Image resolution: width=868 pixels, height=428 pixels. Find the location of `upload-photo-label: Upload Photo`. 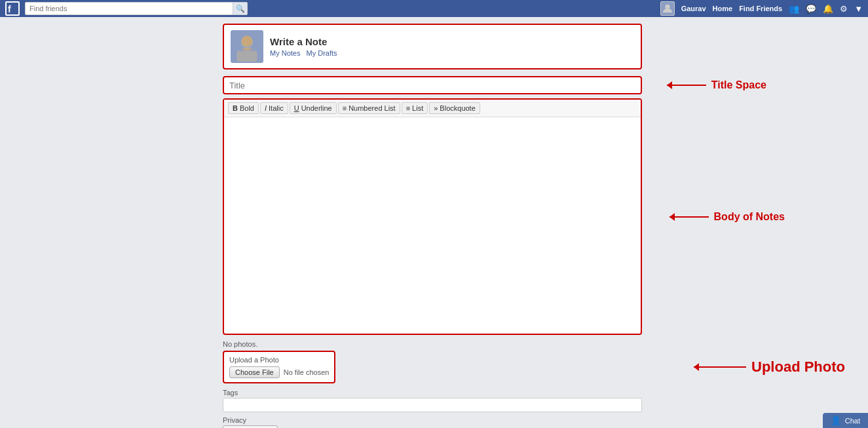

upload-photo-label: Upload Photo is located at coordinates (798, 367).